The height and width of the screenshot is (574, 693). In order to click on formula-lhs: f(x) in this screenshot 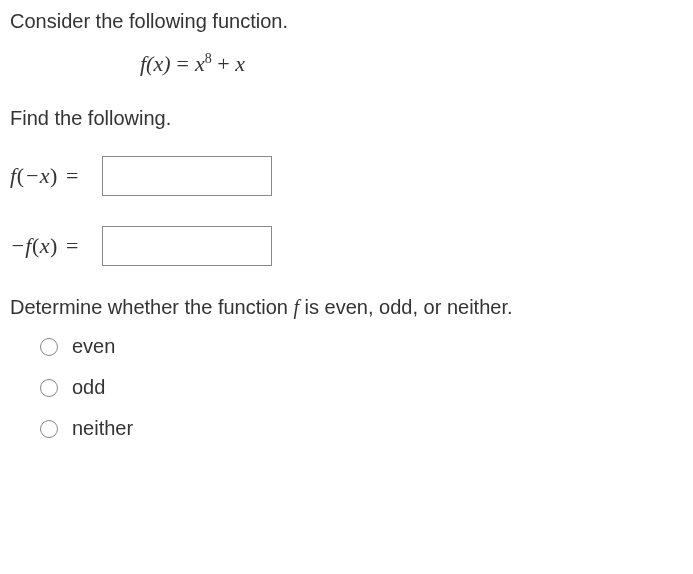, I will do `click(156, 64)`.